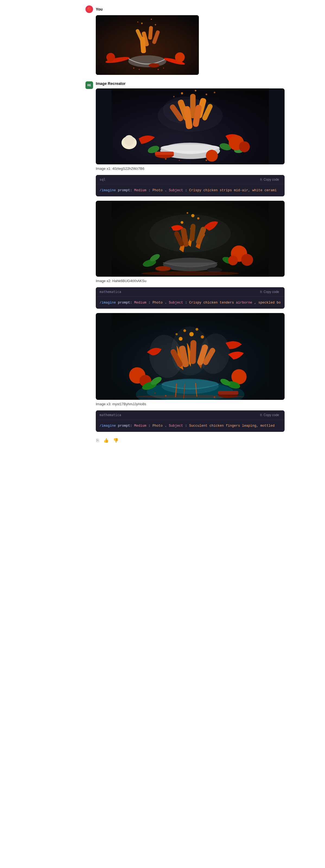 The image size is (325, 868). Describe the element at coordinates (244, 303) in the screenshot. I see `code-airborne: airborne` at that location.